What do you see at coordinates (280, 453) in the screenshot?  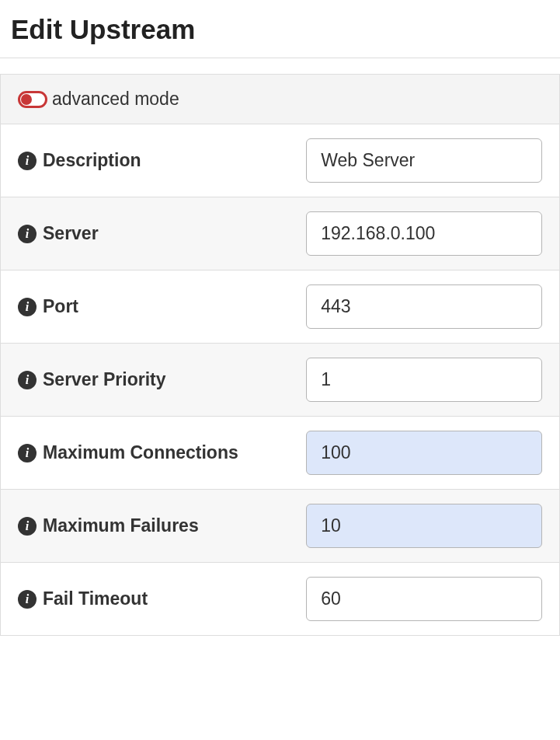 I see `field-row-max-connections: i Maximum Connections` at bounding box center [280, 453].